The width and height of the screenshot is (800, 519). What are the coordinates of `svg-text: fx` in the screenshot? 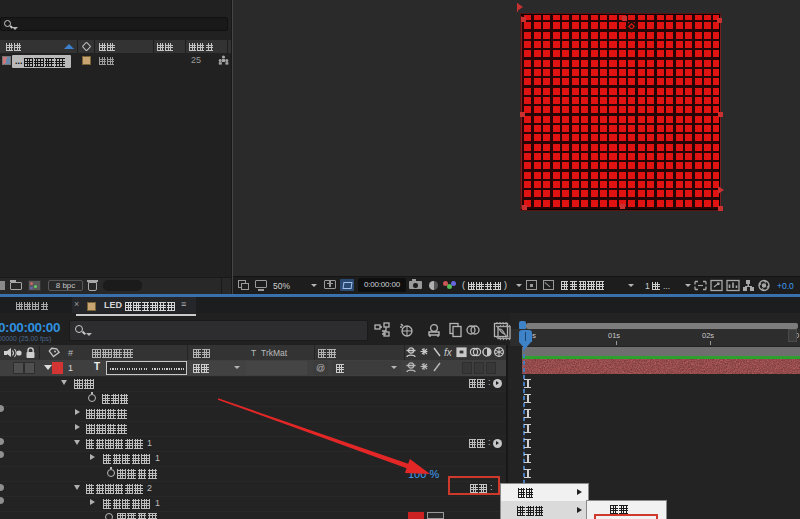 It's located at (448, 352).